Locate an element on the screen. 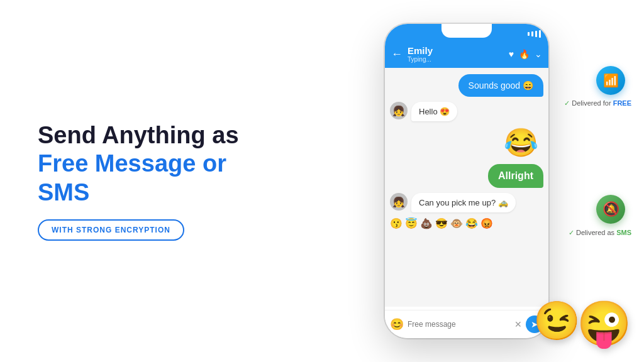 This screenshot has height=362, width=644. sent-message-green: Allright is located at coordinates (516, 176).